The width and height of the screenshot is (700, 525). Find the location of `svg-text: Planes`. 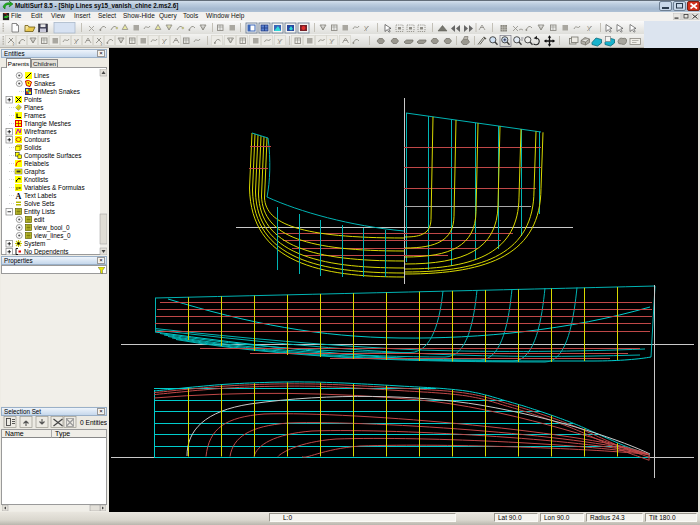

svg-text: Planes is located at coordinates (34, 108).